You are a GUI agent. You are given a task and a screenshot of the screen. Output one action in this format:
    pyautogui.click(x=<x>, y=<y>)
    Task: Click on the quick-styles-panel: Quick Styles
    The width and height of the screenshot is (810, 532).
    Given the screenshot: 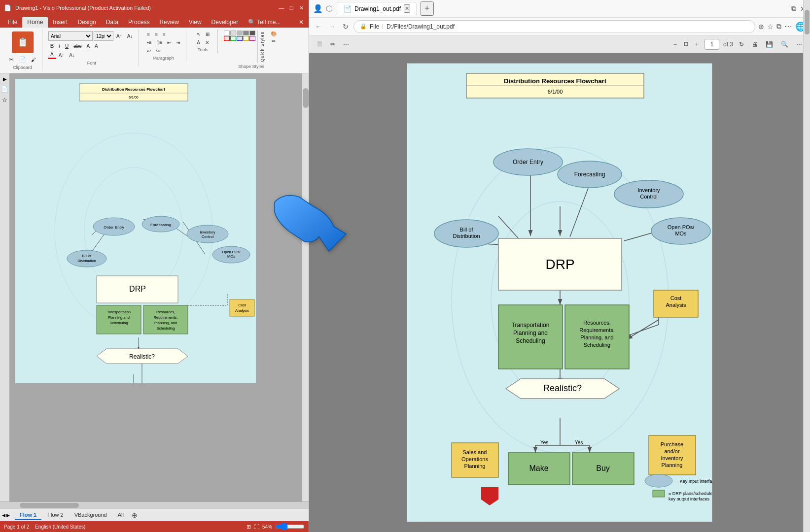 What is the action you would take?
    pyautogui.click(x=262, y=47)
    